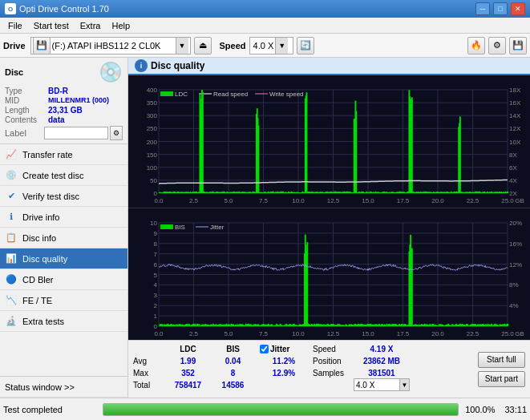 Image resolution: width=530 pixels, height=420 pixels. What do you see at coordinates (333, 374) in the screenshot?
I see `samples-label: Samples` at bounding box center [333, 374].